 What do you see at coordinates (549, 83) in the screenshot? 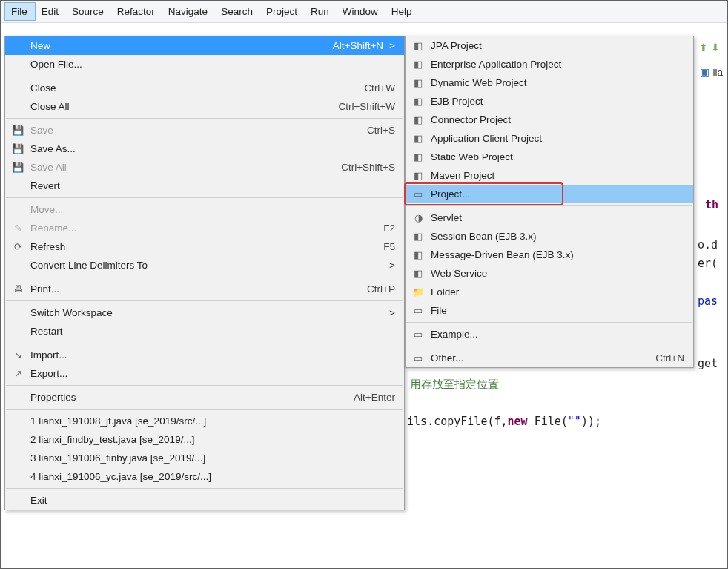
I see `new-menu-item-dynamic-web-project: ◧Dynamic Web Project` at bounding box center [549, 83].